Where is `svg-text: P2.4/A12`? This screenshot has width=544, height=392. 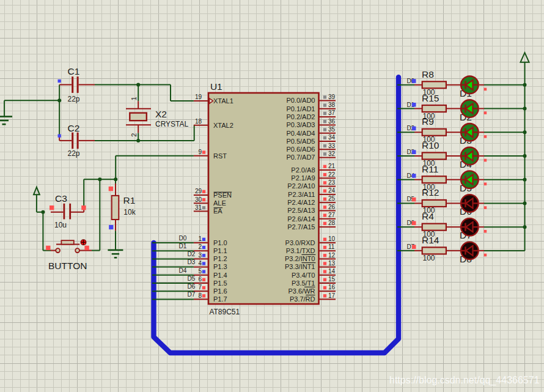
svg-text: P2.4/A12 is located at coordinates (301, 202).